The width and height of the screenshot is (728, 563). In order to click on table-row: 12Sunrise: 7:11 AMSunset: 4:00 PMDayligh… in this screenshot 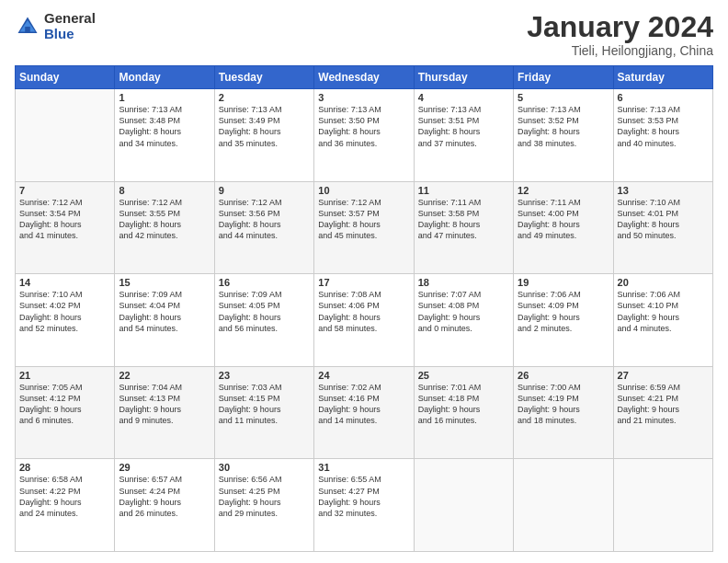, I will do `click(563, 228)`.